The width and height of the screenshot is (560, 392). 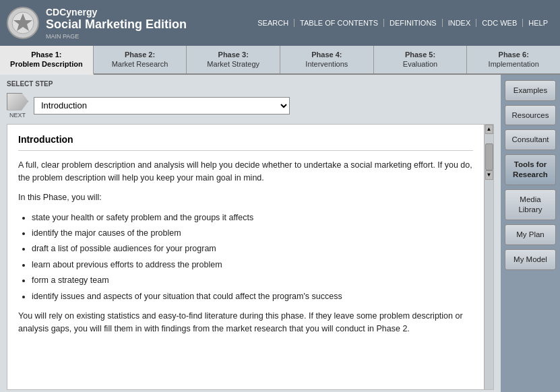 I want to click on closing-paragraph: You will rely on existing statistics and…, so click(x=245, y=323).